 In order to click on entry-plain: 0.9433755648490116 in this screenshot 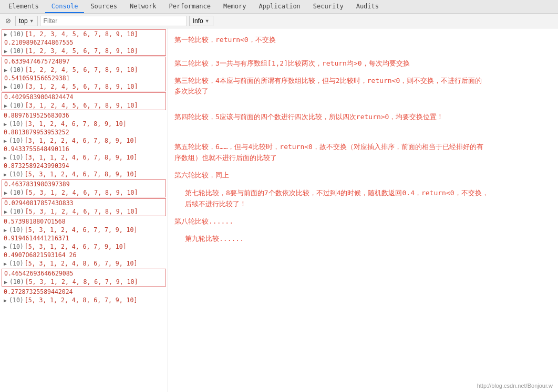, I will do `click(84, 149)`.